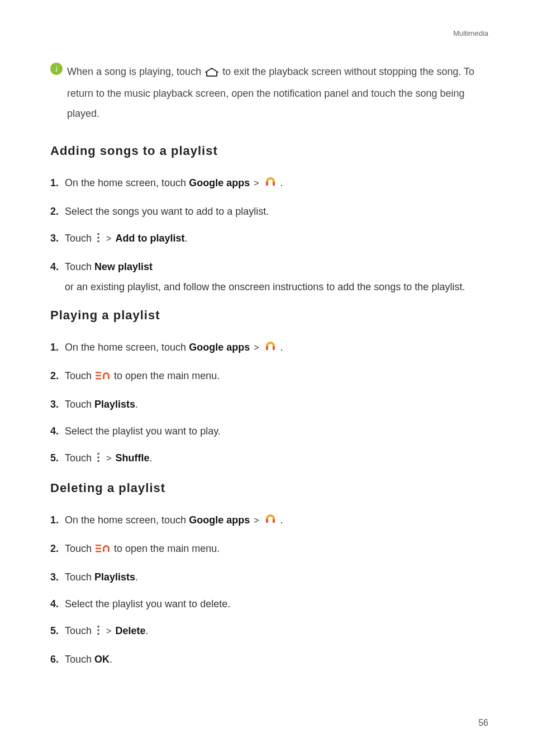 The image size is (533, 756). I want to click on info-text-pre: When a song is playing, touch, so click(135, 72).